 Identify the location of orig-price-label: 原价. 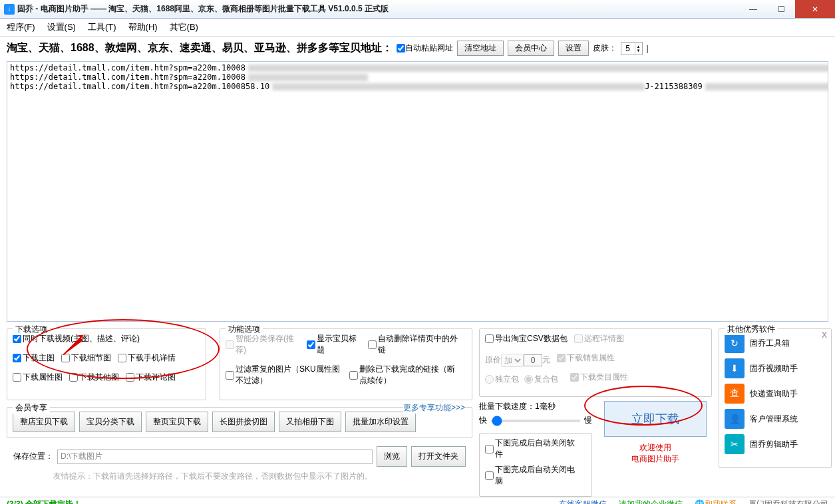
(493, 360).